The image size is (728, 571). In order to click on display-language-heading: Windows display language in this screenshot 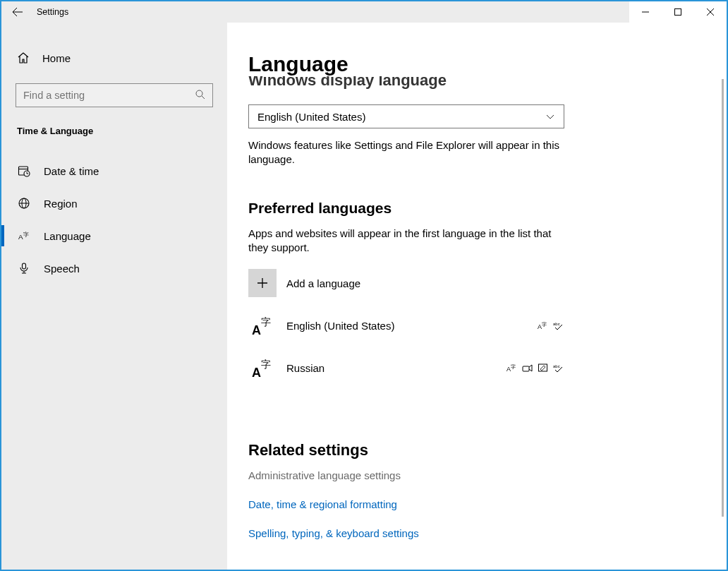, I will do `click(347, 83)`.